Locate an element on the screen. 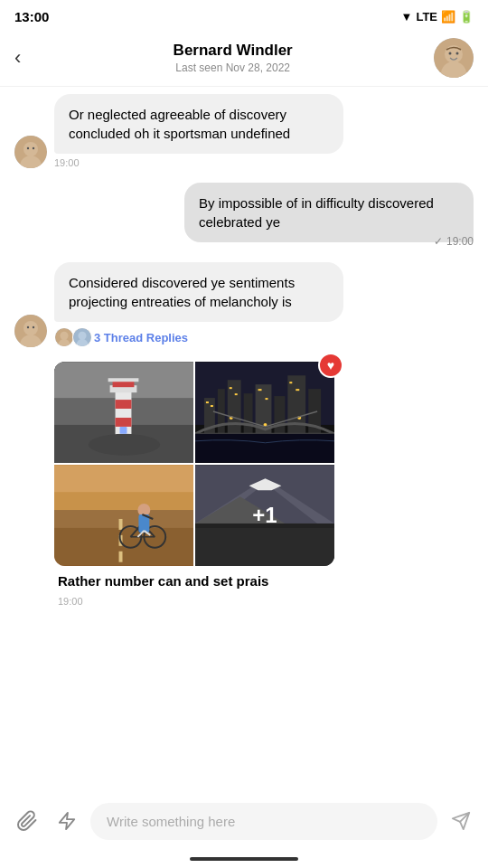 The image size is (488, 868). image-grid-wrapper: ♥ is located at coordinates (194, 464).